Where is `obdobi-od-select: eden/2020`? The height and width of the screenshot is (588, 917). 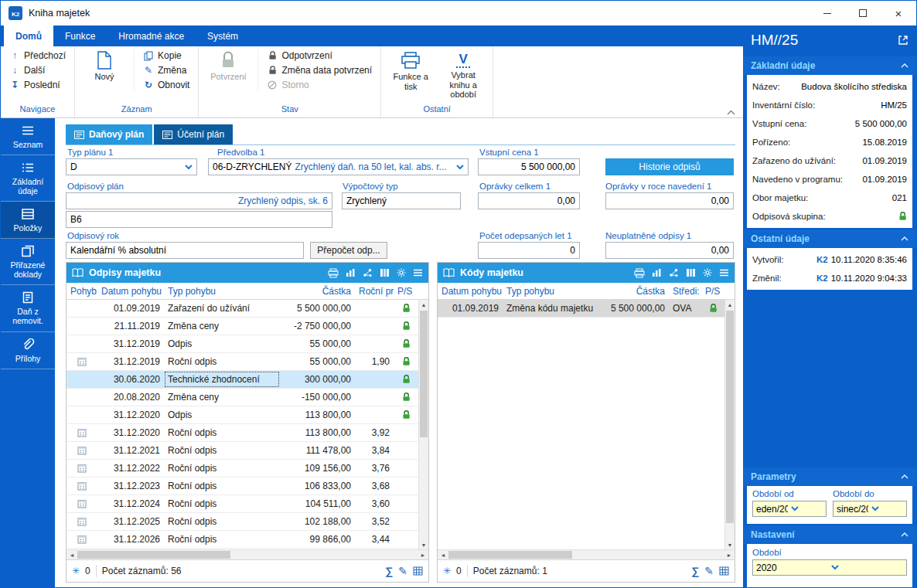
obdobi-od-select: eden/2020 is located at coordinates (789, 508).